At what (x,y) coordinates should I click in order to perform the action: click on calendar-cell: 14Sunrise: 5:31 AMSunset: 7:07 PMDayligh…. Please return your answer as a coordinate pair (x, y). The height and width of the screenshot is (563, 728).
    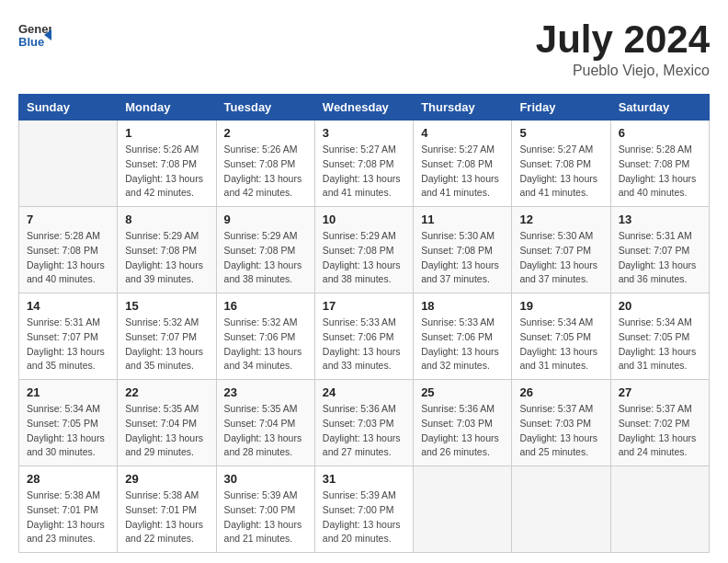
    Looking at the image, I should click on (68, 337).